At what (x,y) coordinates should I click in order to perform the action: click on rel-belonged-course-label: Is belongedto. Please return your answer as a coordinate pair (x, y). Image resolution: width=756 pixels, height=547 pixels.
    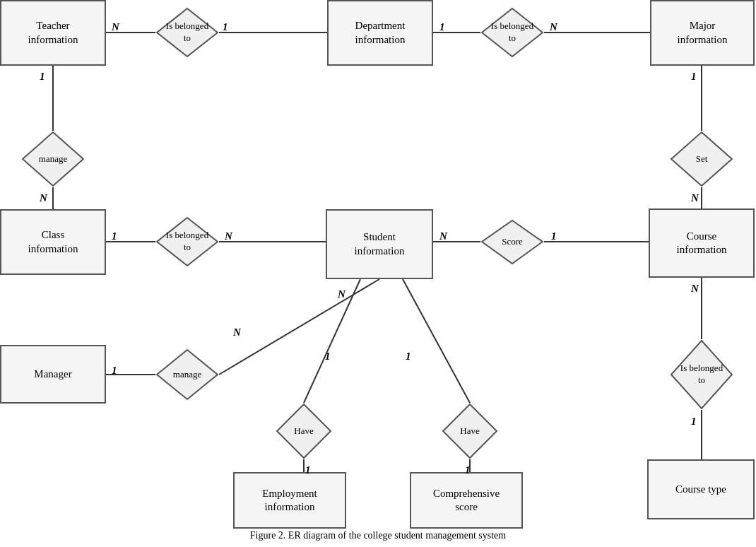
    Looking at the image, I should click on (702, 375).